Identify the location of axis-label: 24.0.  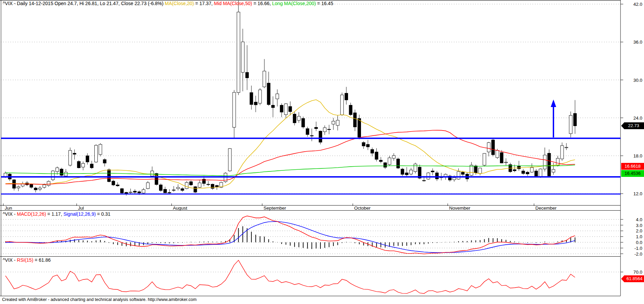
(638, 118).